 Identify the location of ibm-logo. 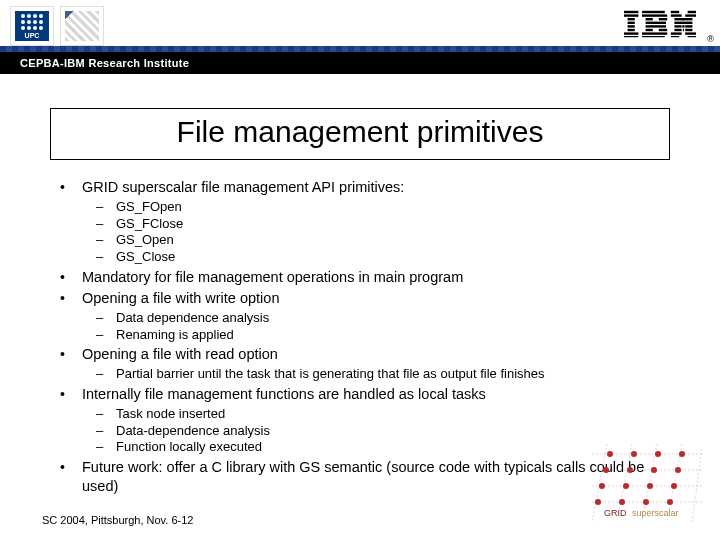
(660, 26).